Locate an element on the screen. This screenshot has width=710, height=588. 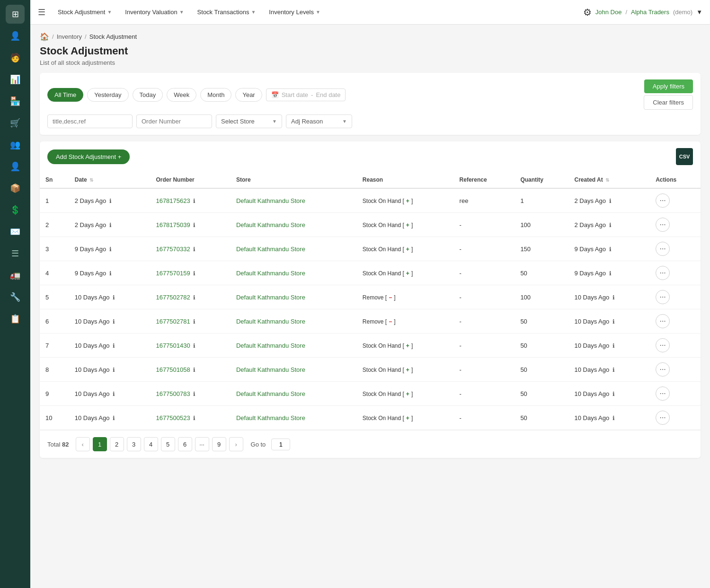
topnav-stock-adjustment: Stock Adjustment ▼ is located at coordinates (85, 12).